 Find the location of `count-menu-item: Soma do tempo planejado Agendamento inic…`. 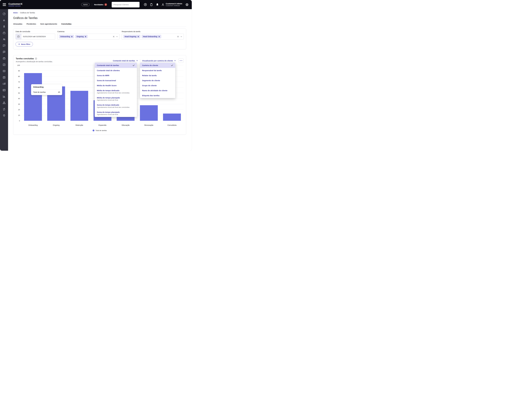

count-menu-item: Soma do tempo planejado Agendamento inic… is located at coordinates (116, 113).